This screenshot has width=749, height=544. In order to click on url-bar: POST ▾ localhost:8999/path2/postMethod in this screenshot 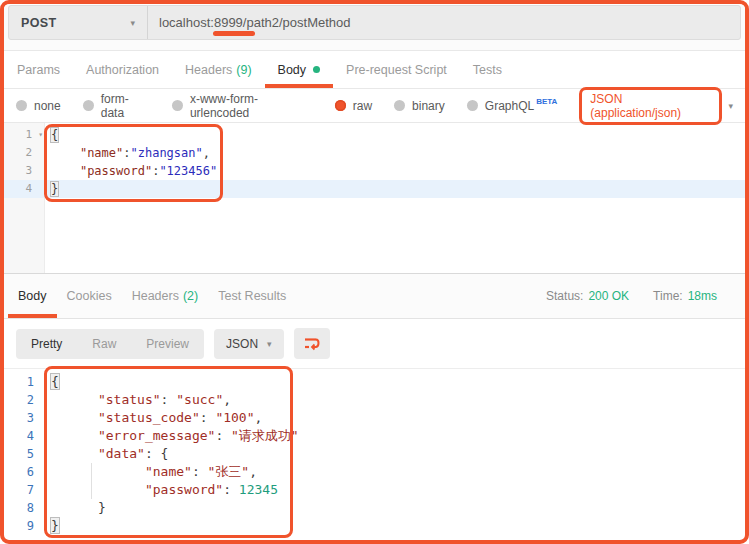, I will do `click(374, 22)`.